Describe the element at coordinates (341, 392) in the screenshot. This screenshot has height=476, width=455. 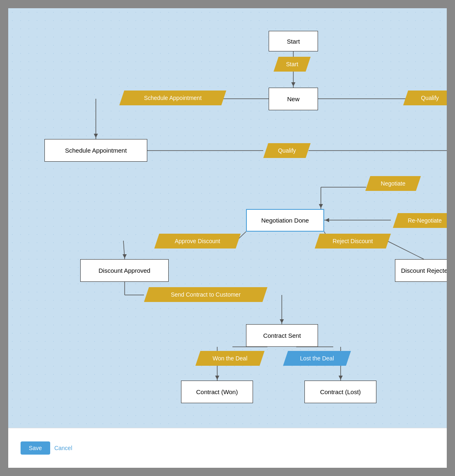
I see `node-contract-lost: Contract (Lost)` at that location.